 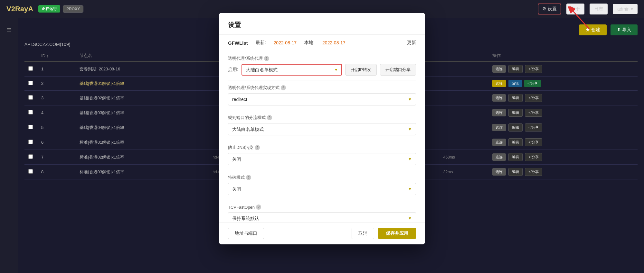 I want to click on dns-dropdown: 关闭 开启 ▼, so click(x=322, y=159).